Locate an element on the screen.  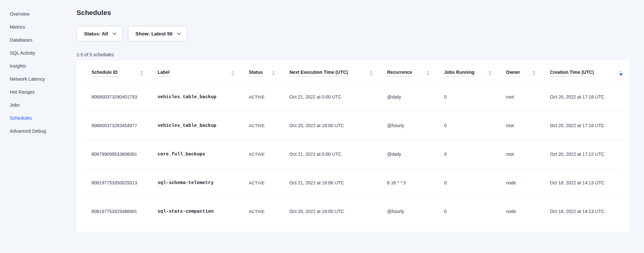
table-row: 806799098533806081 core_full_backups ACT… is located at coordinates (353, 154).